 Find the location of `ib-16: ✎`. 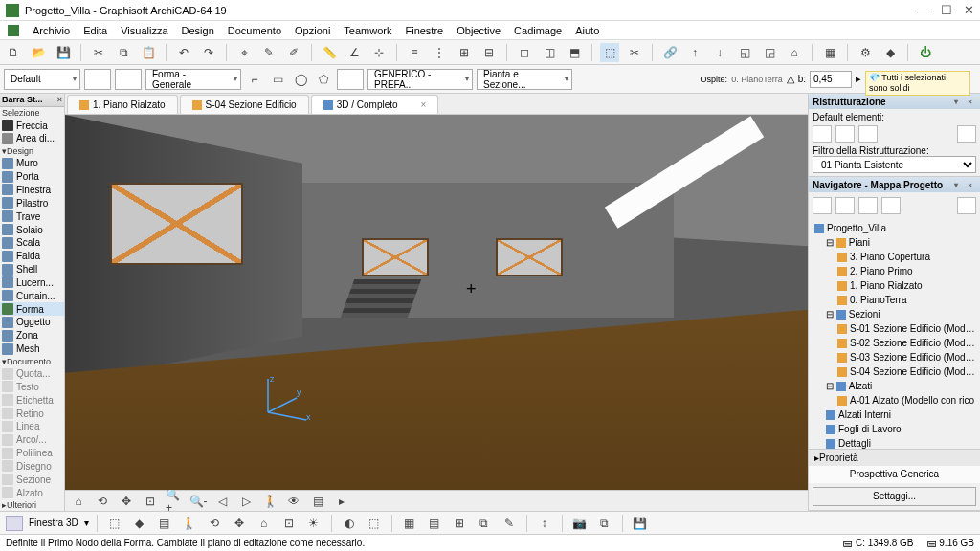

ib-16: ✎ is located at coordinates (509, 523).